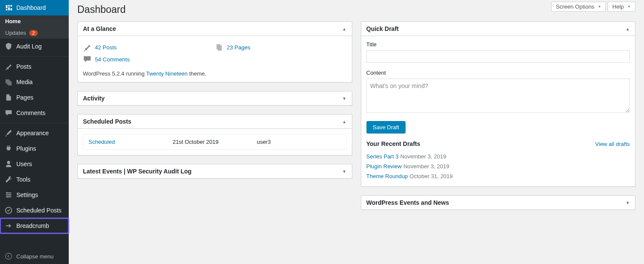  What do you see at coordinates (9, 164) in the screenshot?
I see `user-icon` at bounding box center [9, 164].